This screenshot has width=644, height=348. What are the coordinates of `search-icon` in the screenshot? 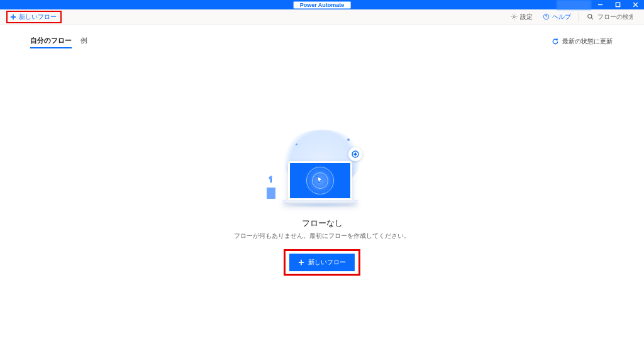 It's located at (590, 16).